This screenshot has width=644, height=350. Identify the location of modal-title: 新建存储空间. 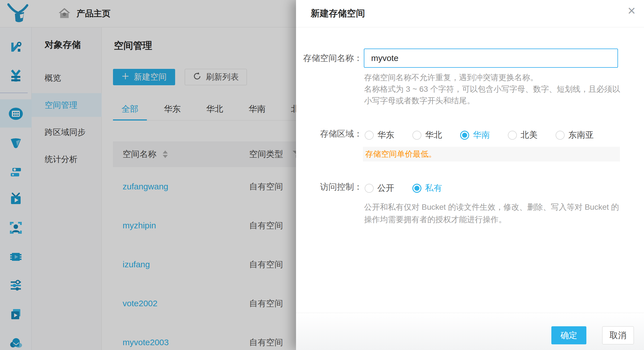
(338, 14).